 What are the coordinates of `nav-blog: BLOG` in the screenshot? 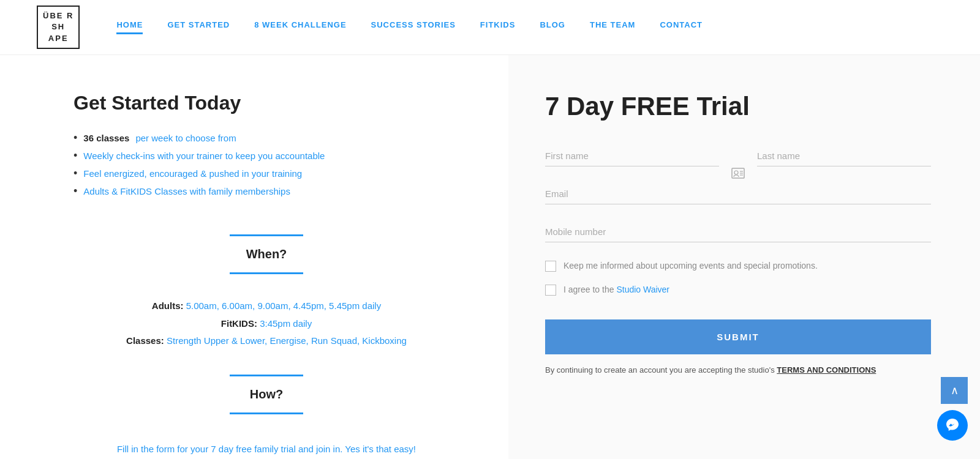 It's located at (552, 27).